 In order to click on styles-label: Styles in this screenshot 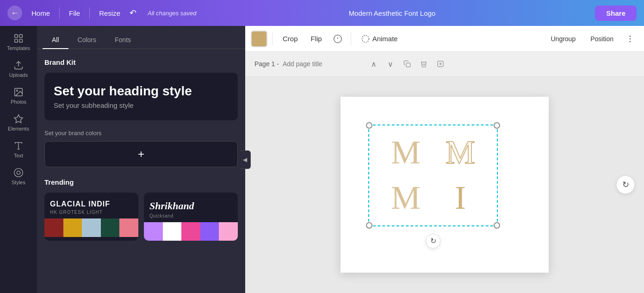, I will do `click(19, 182)`.